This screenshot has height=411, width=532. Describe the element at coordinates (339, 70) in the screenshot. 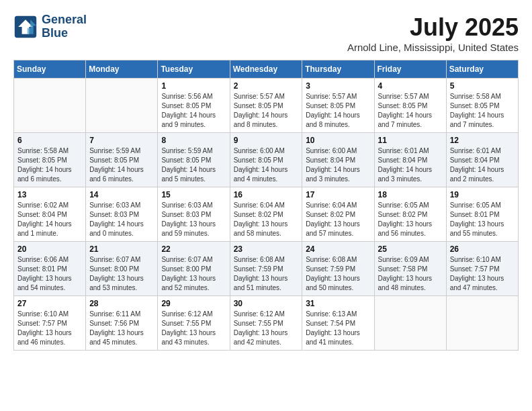

I see `weekday-header: Thursday` at that location.